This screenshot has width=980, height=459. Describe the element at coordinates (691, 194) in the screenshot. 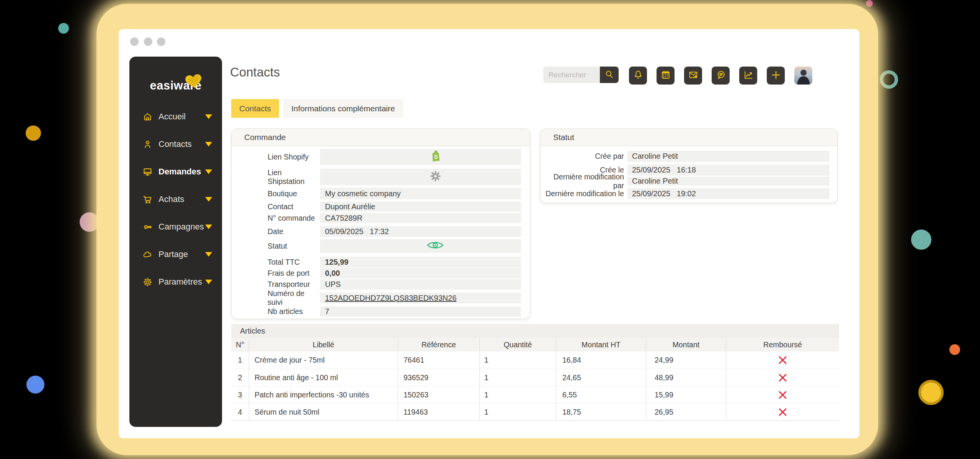

I see `field-derniere-modification-le: Dernière modification le 25/09/2025 19:0…` at that location.